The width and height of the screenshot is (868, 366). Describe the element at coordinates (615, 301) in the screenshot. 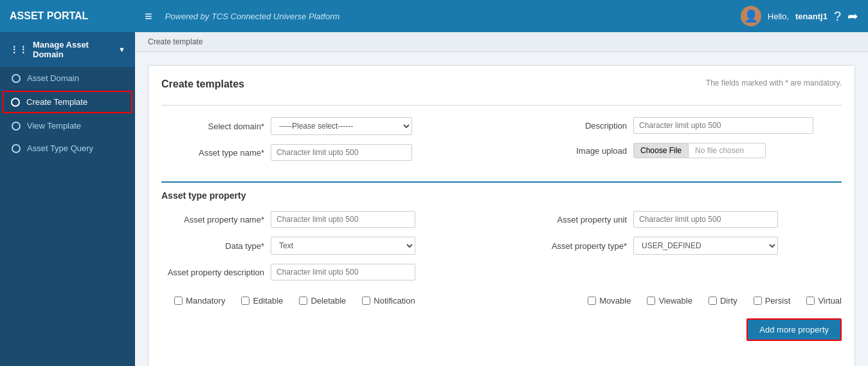

I see `movable-label: Movable` at that location.